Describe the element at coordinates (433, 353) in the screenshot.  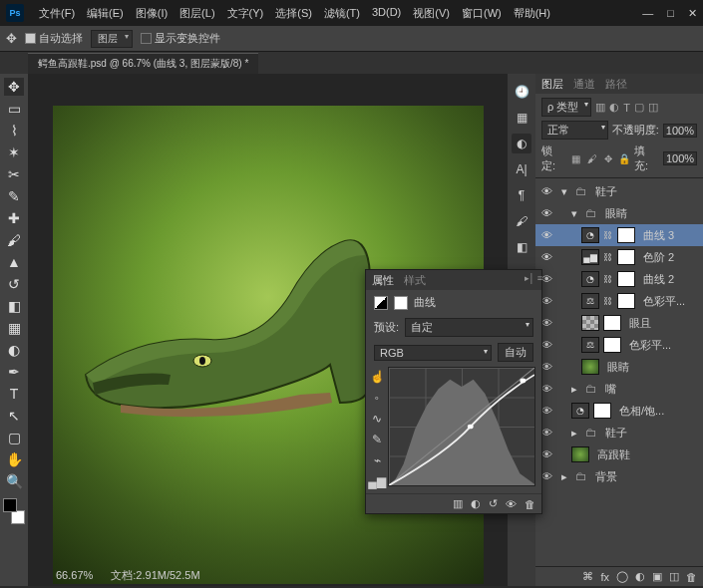
I see `channel-dropdown: RGB` at that location.